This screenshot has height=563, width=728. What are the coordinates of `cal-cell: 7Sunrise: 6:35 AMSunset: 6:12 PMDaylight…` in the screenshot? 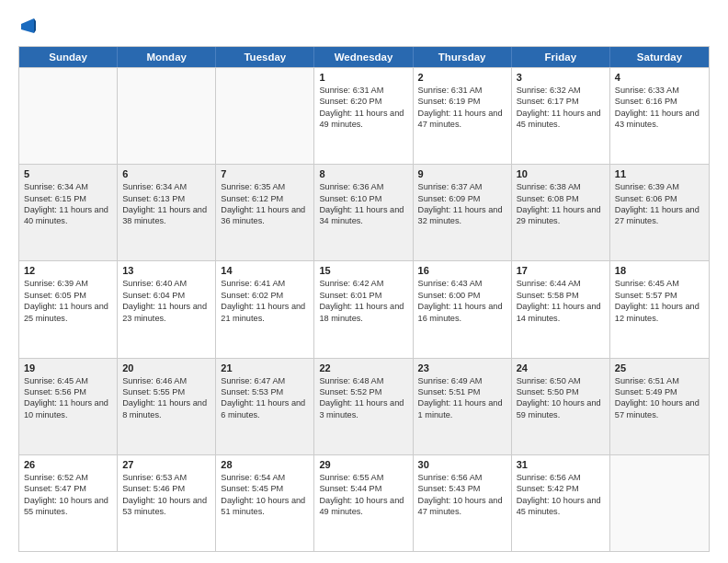 It's located at (265, 213).